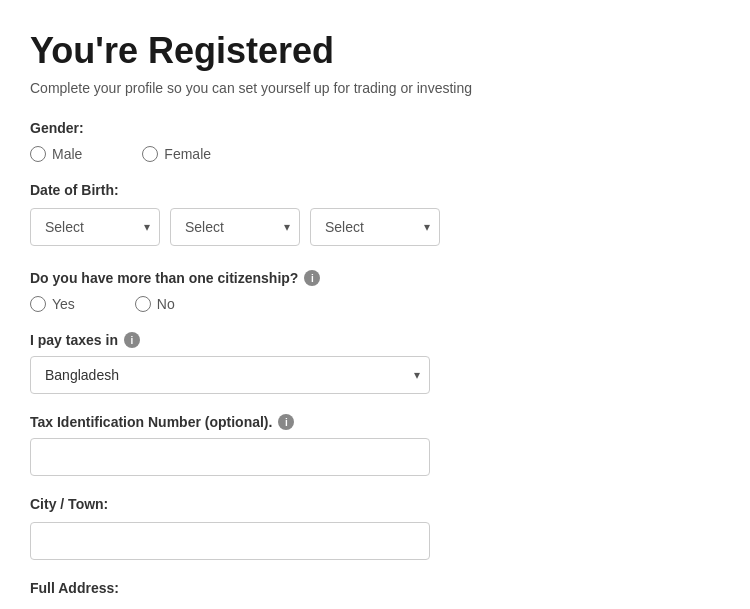  I want to click on tax-id-info-icon: i, so click(286, 422).